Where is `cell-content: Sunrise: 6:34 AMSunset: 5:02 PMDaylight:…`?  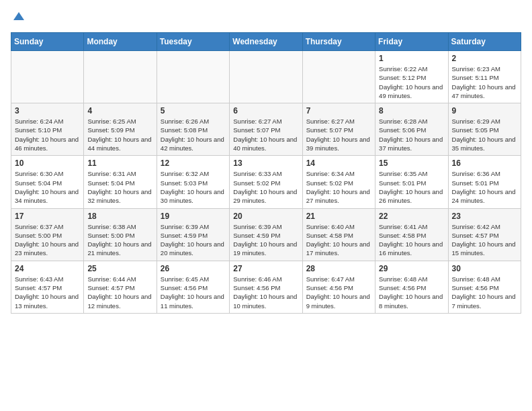
cell-content: Sunrise: 6:34 AMSunset: 5:02 PMDaylight:… is located at coordinates (339, 187).